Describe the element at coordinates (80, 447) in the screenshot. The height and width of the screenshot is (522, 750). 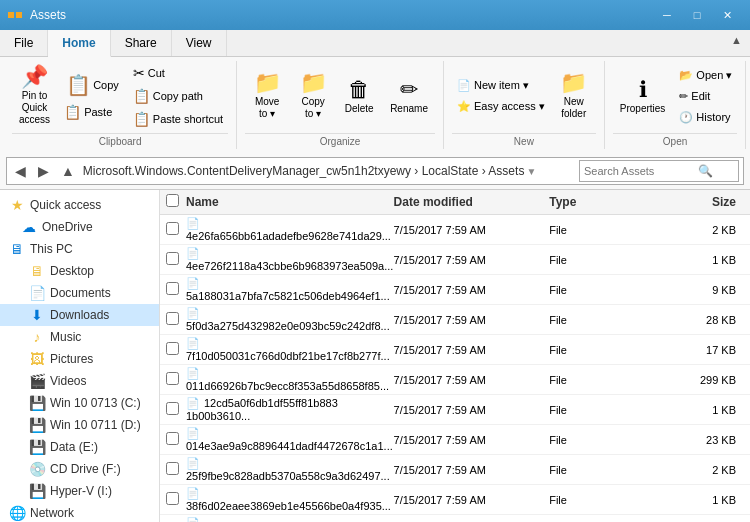
I see `sidebar-item-drive-e: 💾 Data (E:)` at that location.